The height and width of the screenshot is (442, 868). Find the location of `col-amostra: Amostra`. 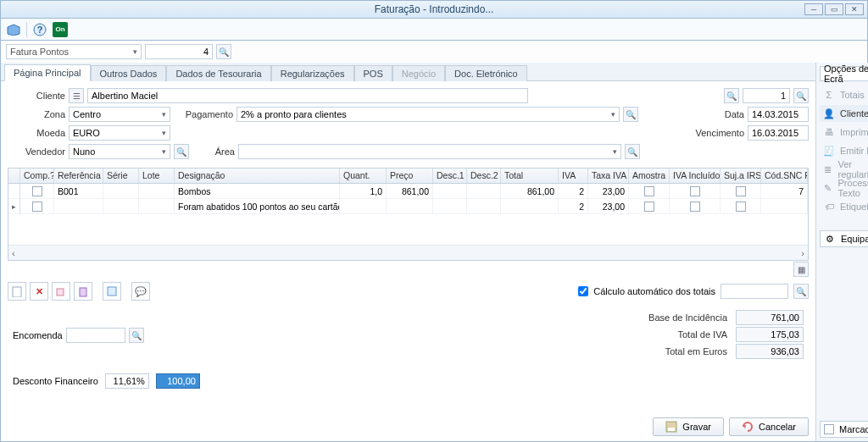

col-amostra: Amostra is located at coordinates (649, 176).